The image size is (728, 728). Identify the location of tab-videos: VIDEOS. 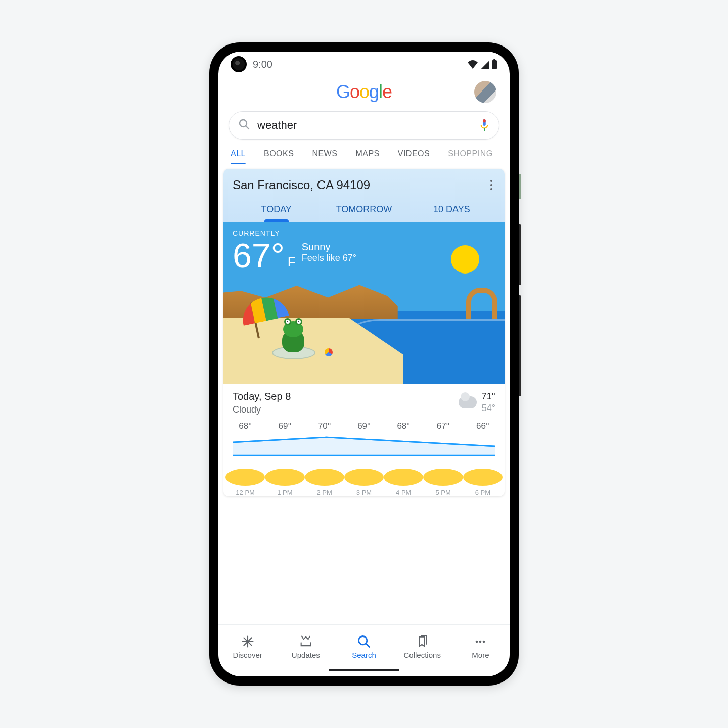
(414, 157).